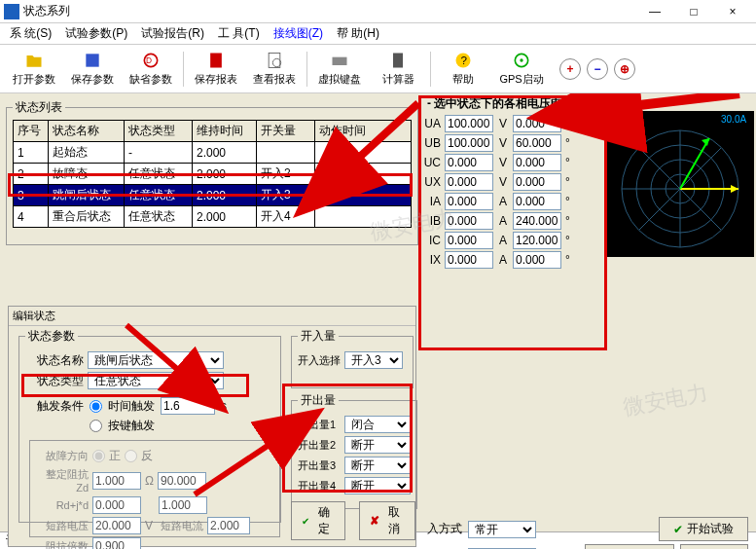 The image size is (756, 549). What do you see at coordinates (229, 526) in the screenshot?
I see `sc-input` at bounding box center [229, 526].